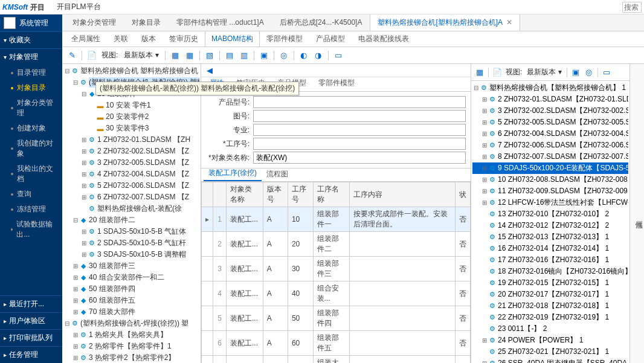  Describe the element at coordinates (132, 243) in the screenshot. I see `tree-node-15: ⊞⚙2 SDAJS-50x10-5-B 气缸杆` at that location.